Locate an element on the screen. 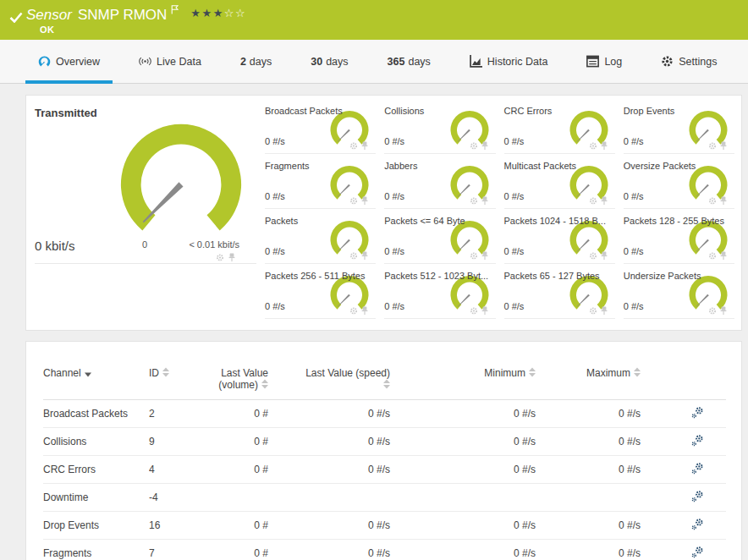 Image resolution: width=748 pixels, height=560 pixels. channel-gauge-title: Packets 512 - 1023 Byt... is located at coordinates (437, 276).